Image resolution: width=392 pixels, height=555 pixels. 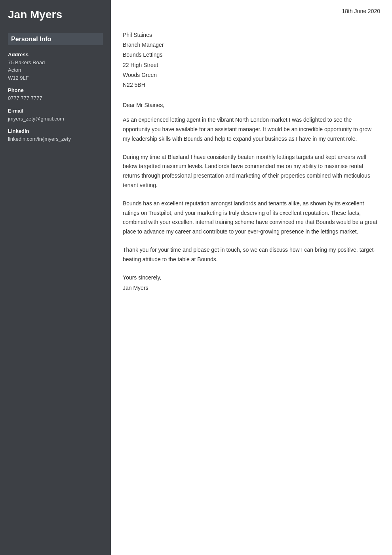 I want to click on linkedin-label: LinkedIn, so click(x=55, y=131).